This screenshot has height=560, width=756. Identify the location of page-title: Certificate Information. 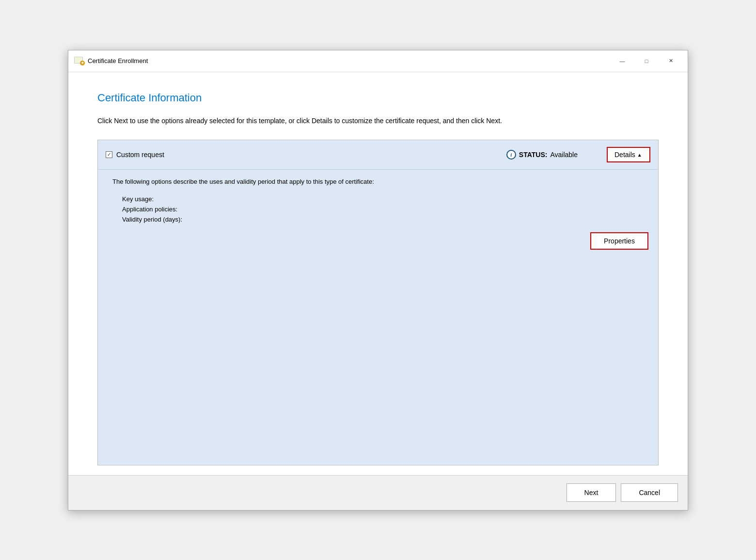
(378, 98).